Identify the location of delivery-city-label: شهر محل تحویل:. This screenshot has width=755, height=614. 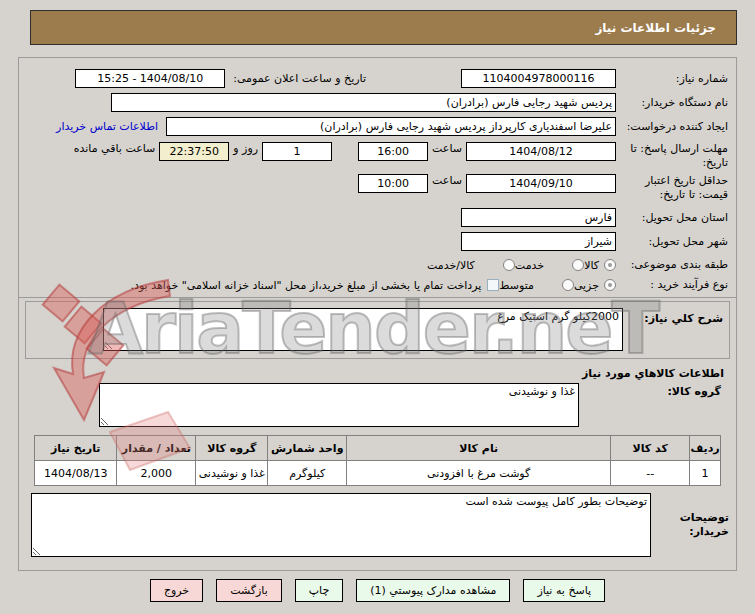
(672, 242).